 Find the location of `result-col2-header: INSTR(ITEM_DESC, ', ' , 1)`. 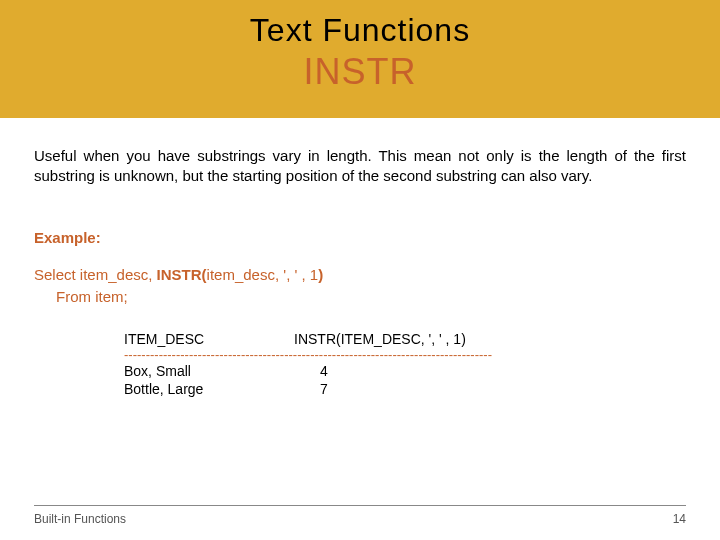

result-col2-header: INSTR(ITEM_DESC, ', ' , 1) is located at coordinates (409, 339).